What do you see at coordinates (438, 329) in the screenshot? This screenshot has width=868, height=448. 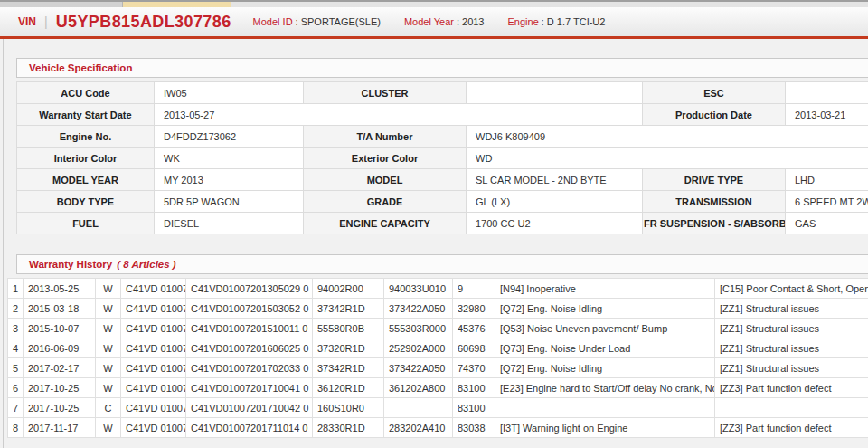 I see `warranty-row: 32015-10-07WC41VD 01007C41VD010072015100…` at bounding box center [438, 329].